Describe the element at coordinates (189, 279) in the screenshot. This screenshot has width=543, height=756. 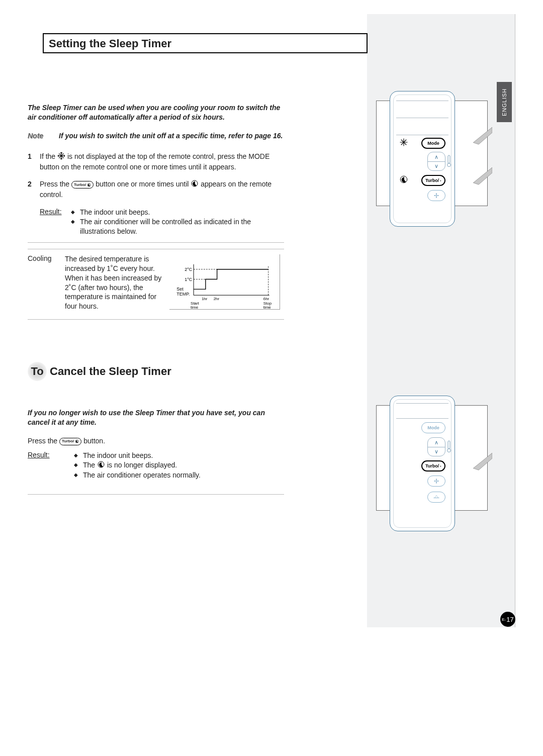
I see `svg-text: 1°C` at that location.